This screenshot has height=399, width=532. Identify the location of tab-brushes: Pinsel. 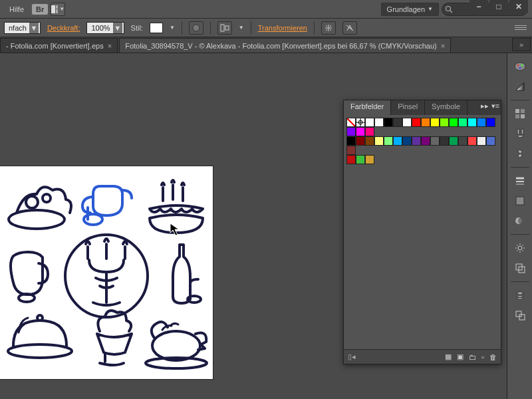
(408, 108).